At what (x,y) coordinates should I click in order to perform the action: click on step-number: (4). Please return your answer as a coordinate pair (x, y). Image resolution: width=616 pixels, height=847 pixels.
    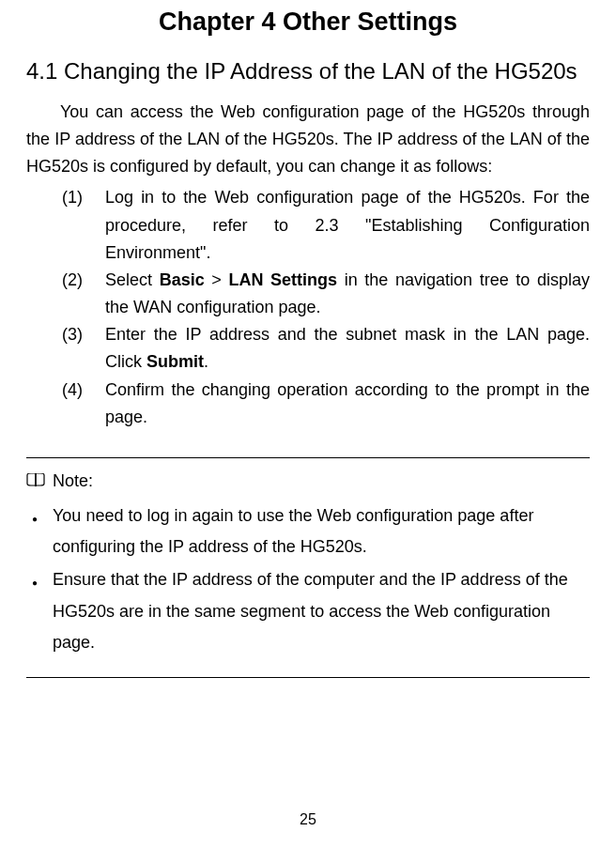
    Looking at the image, I should click on (84, 404).